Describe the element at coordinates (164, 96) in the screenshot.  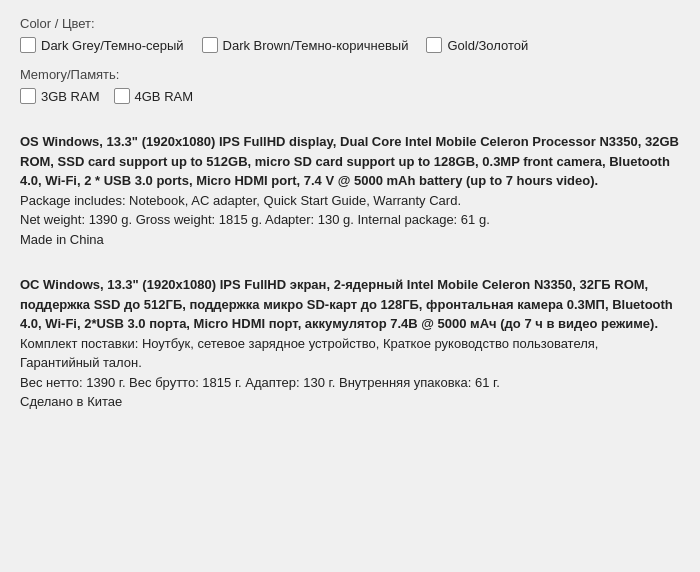
I see `memory-4gb-label: 4GB RAM` at that location.